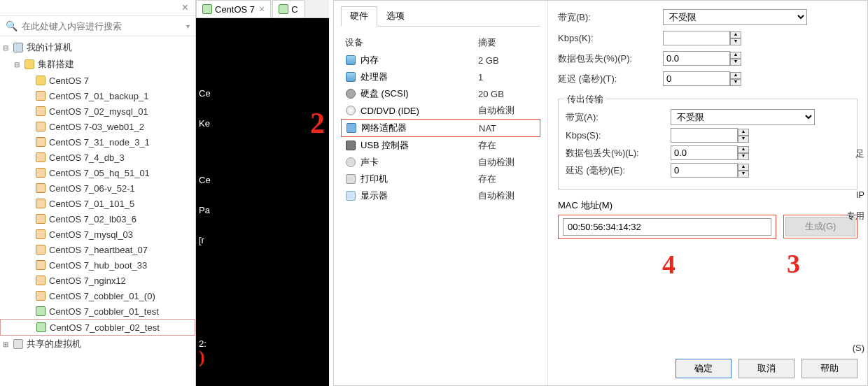 The width and height of the screenshot is (868, 386). What do you see at coordinates (6, 344) in the screenshot?
I see `expand-icon: ⊞` at bounding box center [6, 344].